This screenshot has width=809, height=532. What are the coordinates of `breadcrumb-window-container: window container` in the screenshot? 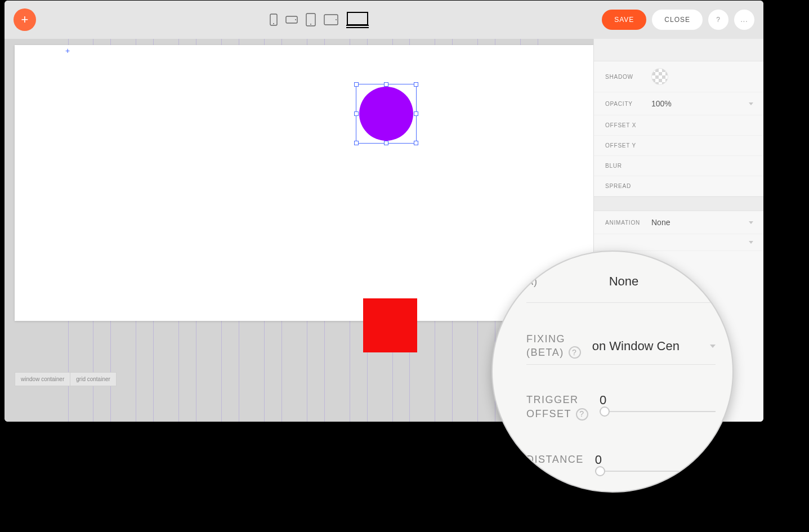 It's located at (43, 379).